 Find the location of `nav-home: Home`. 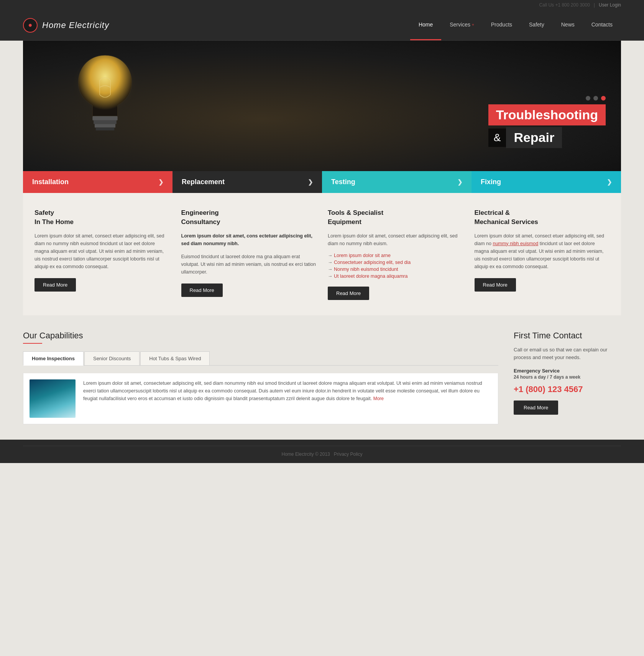

nav-home: Home is located at coordinates (426, 25).